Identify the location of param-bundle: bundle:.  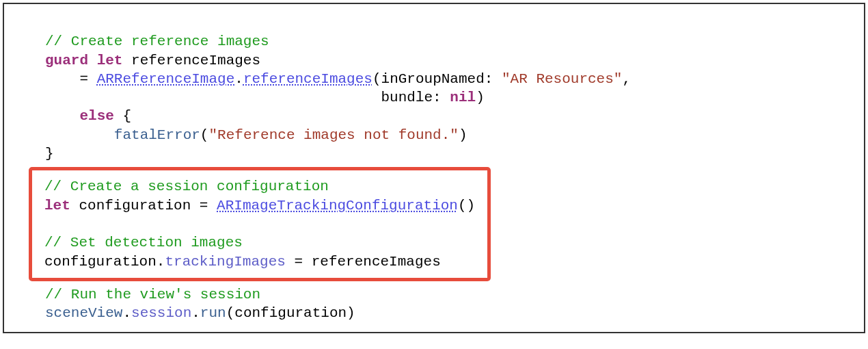
(411, 97).